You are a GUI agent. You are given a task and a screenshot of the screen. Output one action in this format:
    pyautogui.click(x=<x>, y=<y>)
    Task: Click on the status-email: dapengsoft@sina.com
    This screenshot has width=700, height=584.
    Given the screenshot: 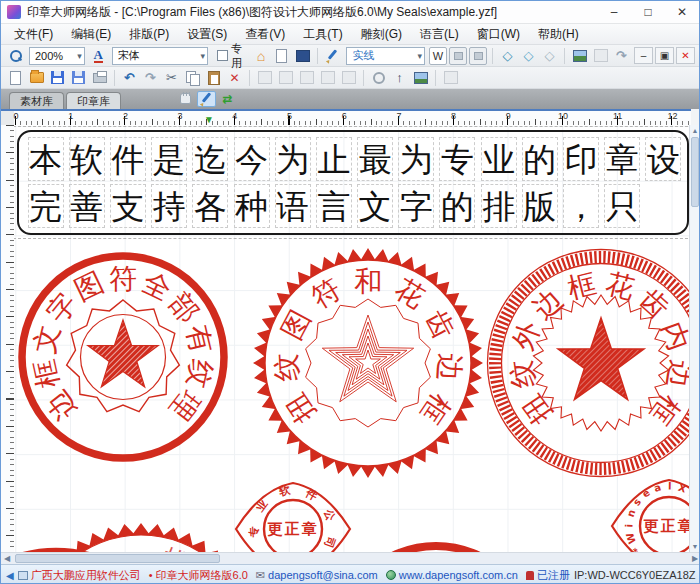 What is the action you would take?
    pyautogui.click(x=323, y=575)
    